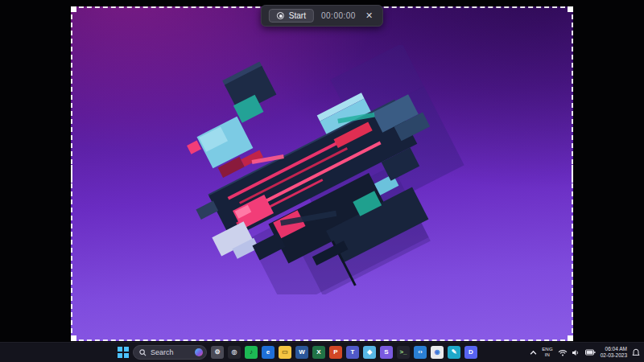  Describe the element at coordinates (613, 356) in the screenshot. I see `tray-date: 02-03-2023` at that location.